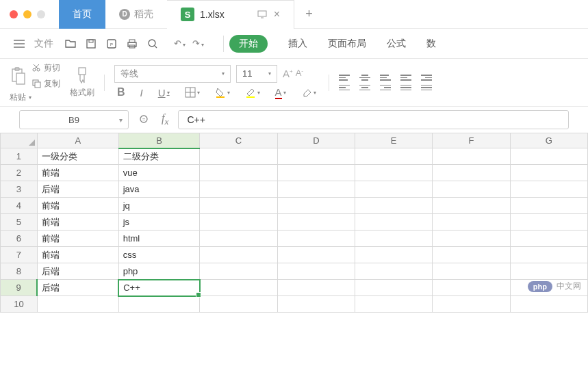 The width and height of the screenshot is (588, 381). What do you see at coordinates (46, 83) in the screenshot?
I see `copy-button: 复制` at bounding box center [46, 83].